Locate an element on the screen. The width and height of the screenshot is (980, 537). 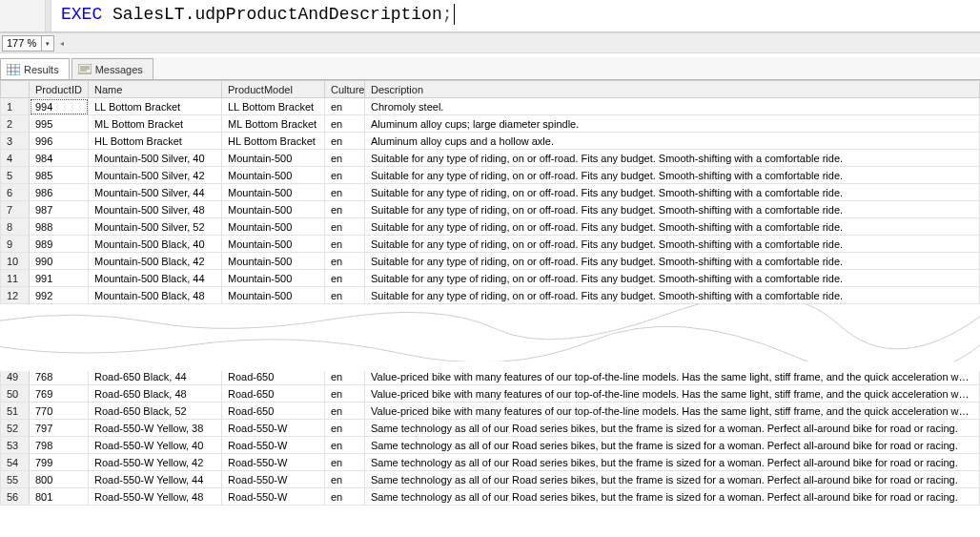
cell-productid: 800 is located at coordinates (59, 480).